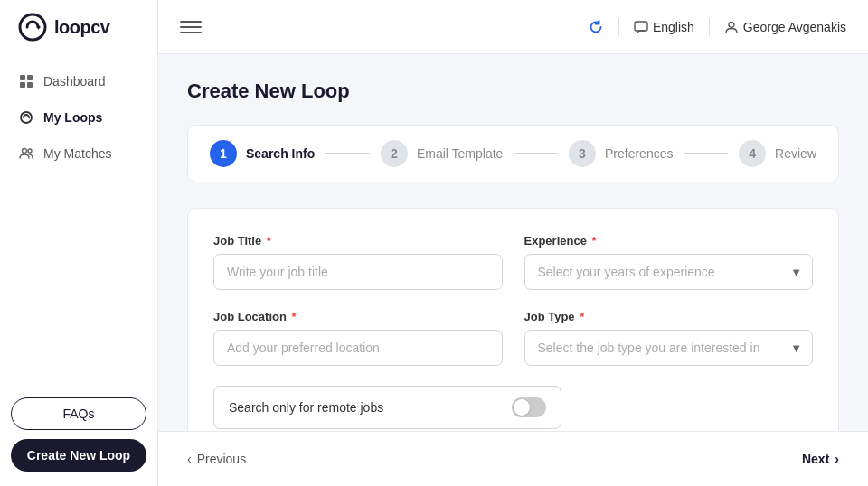 Image resolution: width=868 pixels, height=486 pixels. I want to click on job-type-select: Select the job type you are interested i…, so click(669, 348).